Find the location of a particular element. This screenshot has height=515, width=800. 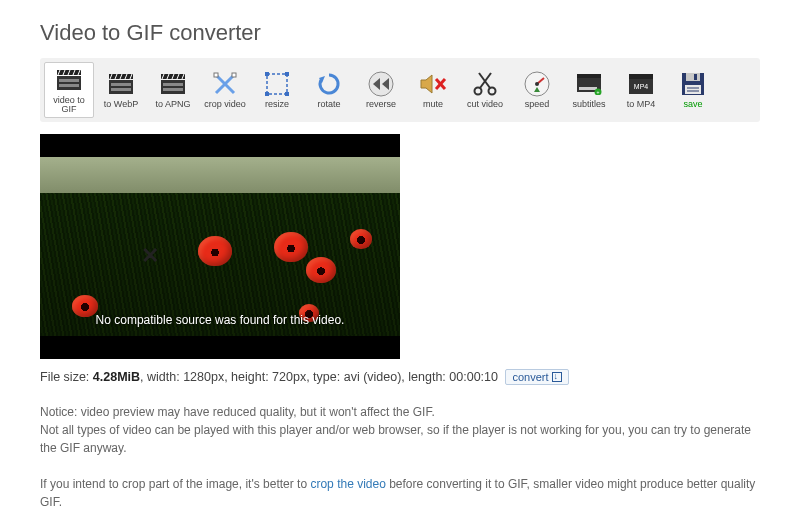

scissors-icon is located at coordinates (485, 84).